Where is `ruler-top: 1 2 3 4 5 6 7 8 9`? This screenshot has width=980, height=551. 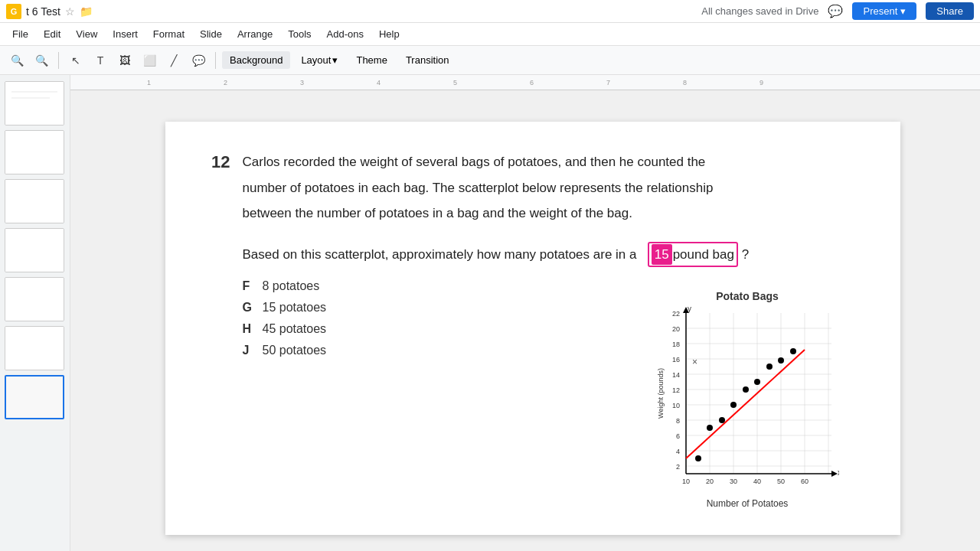 ruler-top: 1 2 3 4 5 6 7 8 9 is located at coordinates (525, 83).